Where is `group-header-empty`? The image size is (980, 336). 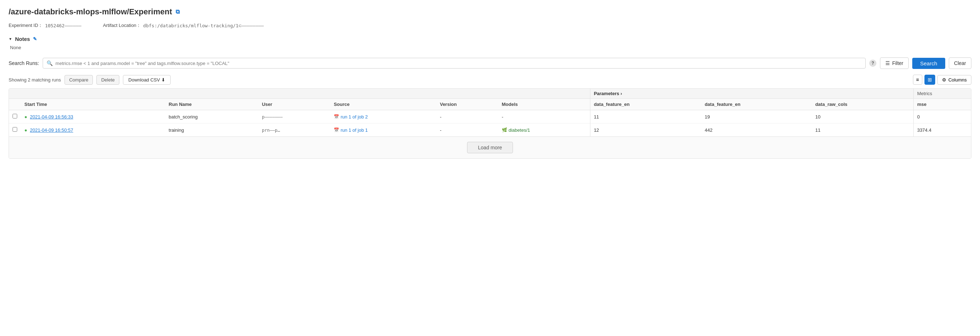
group-header-empty is located at coordinates (300, 94).